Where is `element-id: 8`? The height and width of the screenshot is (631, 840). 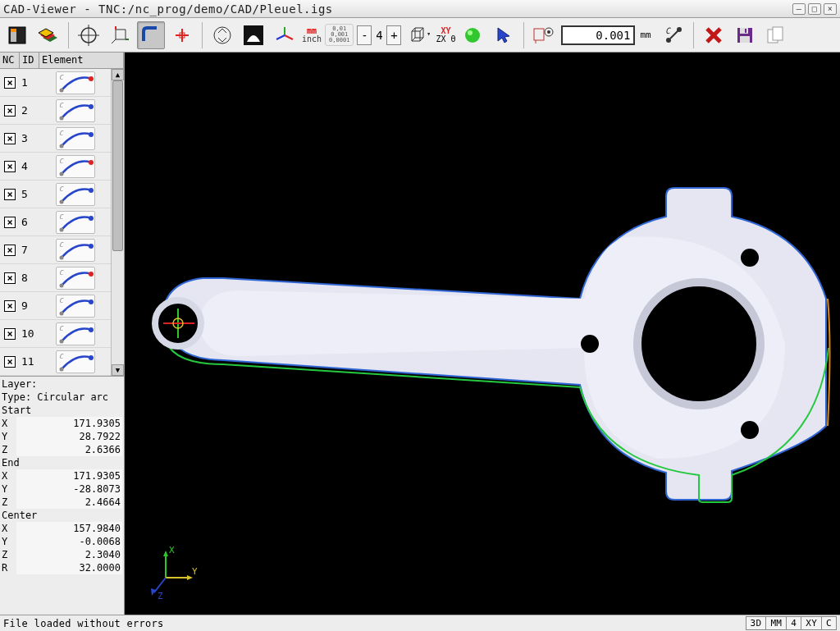
element-id: 8 is located at coordinates (30, 277).